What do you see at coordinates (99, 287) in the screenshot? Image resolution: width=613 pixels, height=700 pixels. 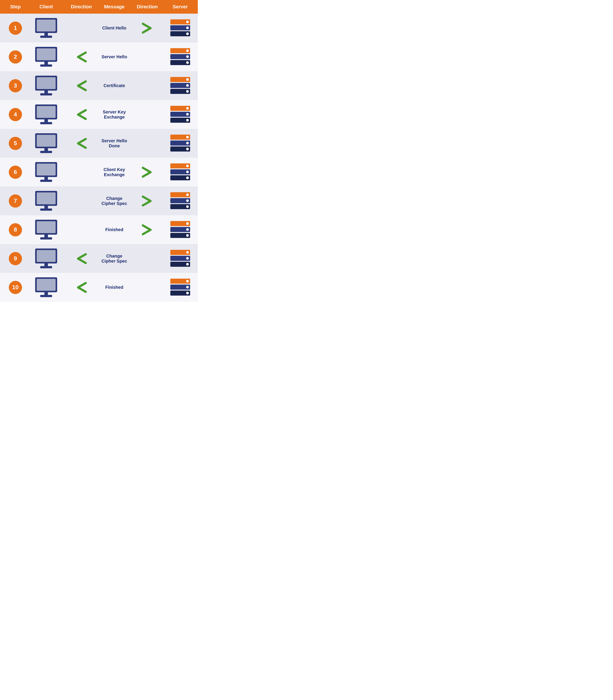 I see `table-row: 10 Finished` at bounding box center [99, 287].